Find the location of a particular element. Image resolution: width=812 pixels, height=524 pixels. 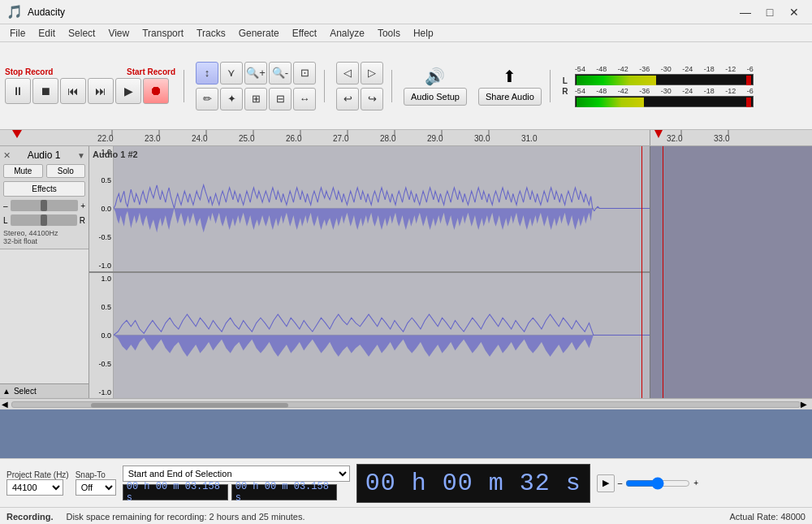

envelope-tool-button: ⋎ is located at coordinates (231, 73).